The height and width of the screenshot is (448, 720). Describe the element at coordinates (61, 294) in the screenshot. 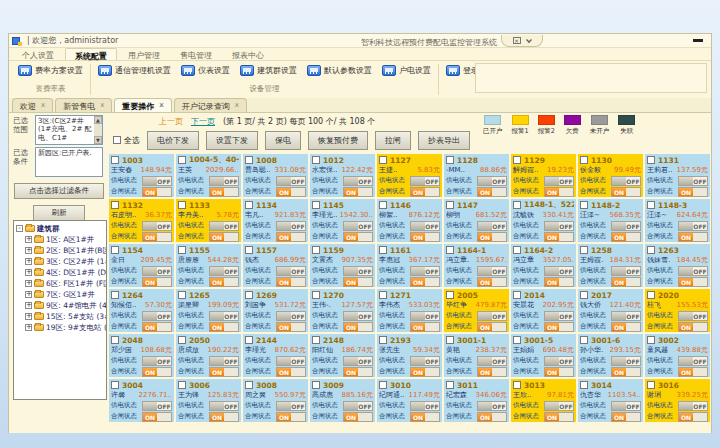

I see `tree-item: +7区: G区1#井` at that location.